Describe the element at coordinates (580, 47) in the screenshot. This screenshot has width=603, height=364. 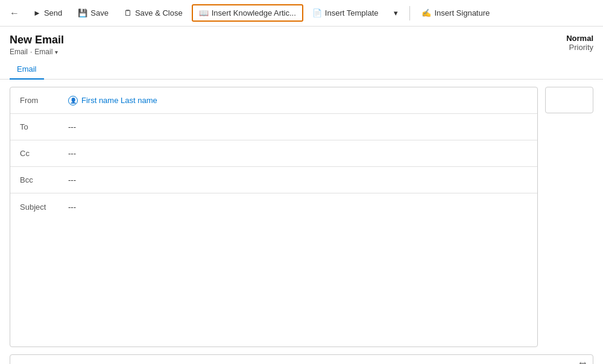
I see `priority-sublabel: Priority` at that location.